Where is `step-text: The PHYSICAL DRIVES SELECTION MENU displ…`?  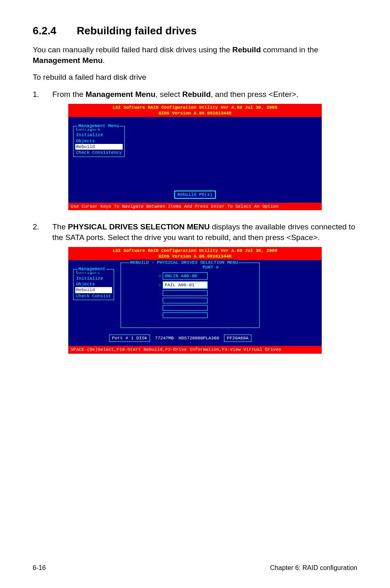
step-text: The PHYSICAL DRIVES SELECTION MENU displ… is located at coordinates (205, 232).